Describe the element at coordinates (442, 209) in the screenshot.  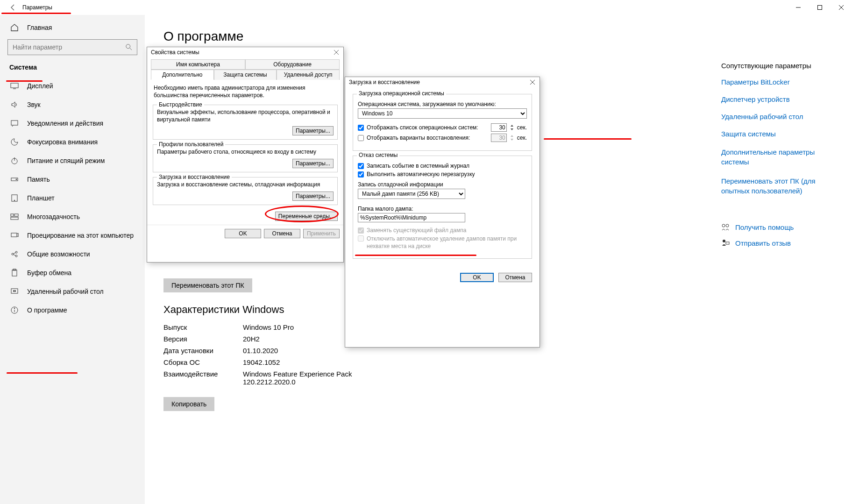
I see `dump-folder-label: Папка малого дампа:` at that location.